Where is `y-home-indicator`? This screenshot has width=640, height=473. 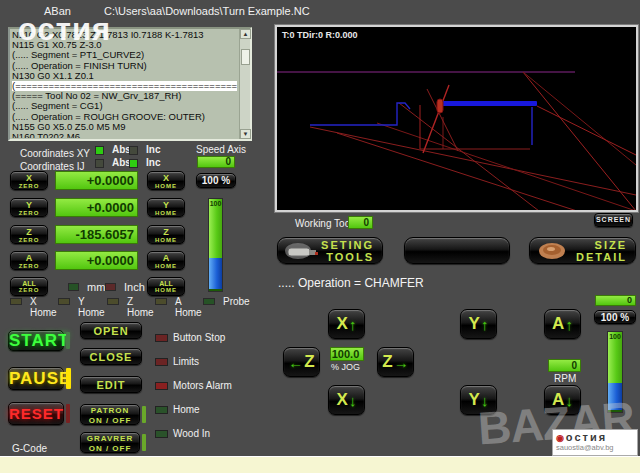
y-home-indicator is located at coordinates (64, 302).